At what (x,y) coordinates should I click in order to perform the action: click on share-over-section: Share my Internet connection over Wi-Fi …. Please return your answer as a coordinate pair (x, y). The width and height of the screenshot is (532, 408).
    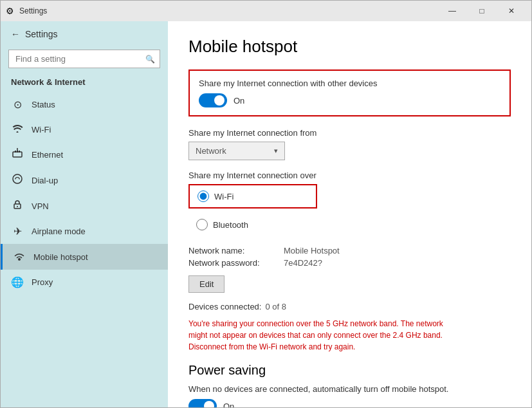
    Looking at the image, I should click on (350, 203).